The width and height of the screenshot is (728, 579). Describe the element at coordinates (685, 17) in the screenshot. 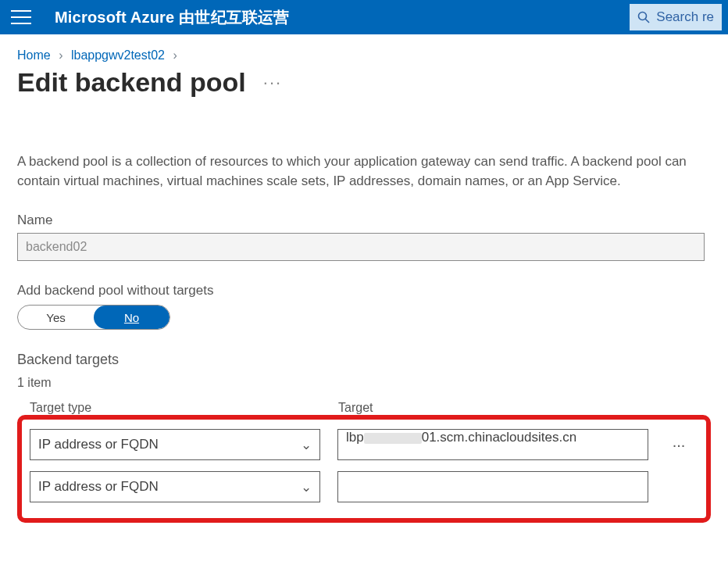

I see `search-placeholder: Search re` at that location.